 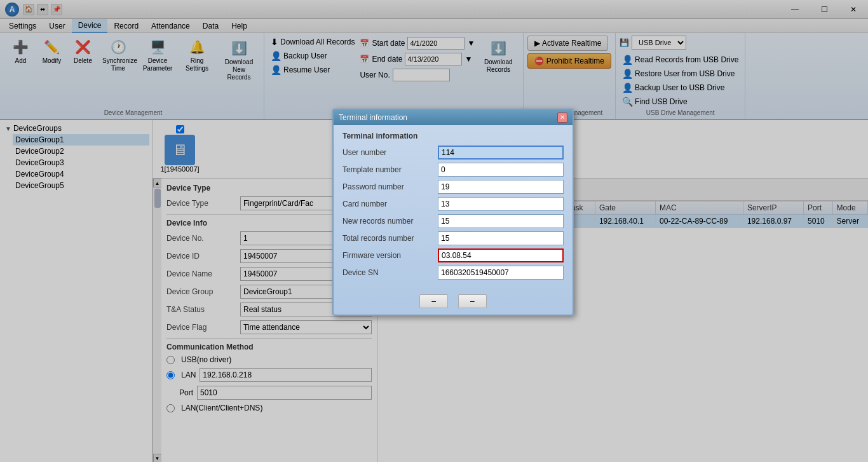 What do you see at coordinates (390, 170) in the screenshot?
I see `modal-template-number-label: Template number` at bounding box center [390, 170].